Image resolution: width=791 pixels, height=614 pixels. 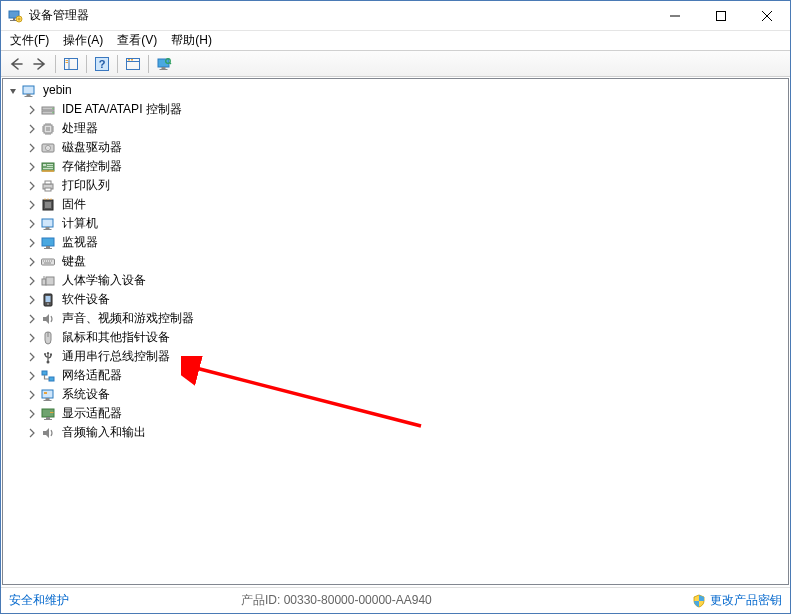 What do you see at coordinates (29, 91) in the screenshot?
I see `computer-icon` at bounding box center [29, 91].